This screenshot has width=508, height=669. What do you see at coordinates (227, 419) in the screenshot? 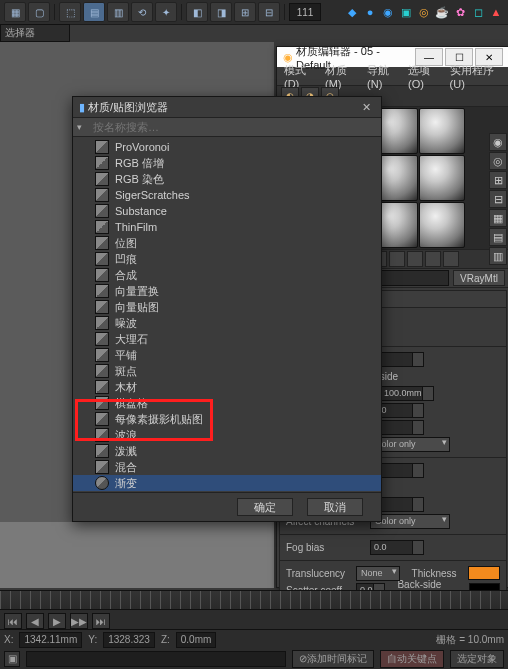
I see `browser-list-item: 每像素摄影机贴图` at bounding box center [227, 419].